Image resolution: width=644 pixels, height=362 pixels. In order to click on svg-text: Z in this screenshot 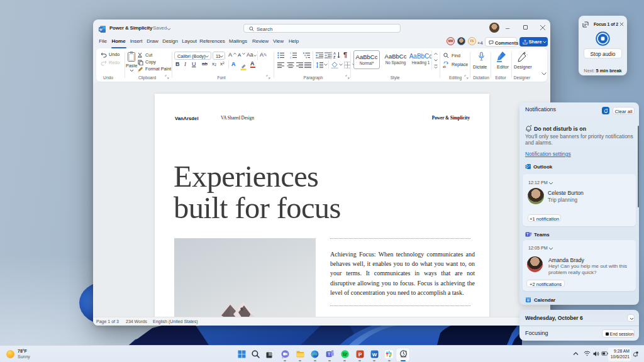, I will do `click(335, 57)`.